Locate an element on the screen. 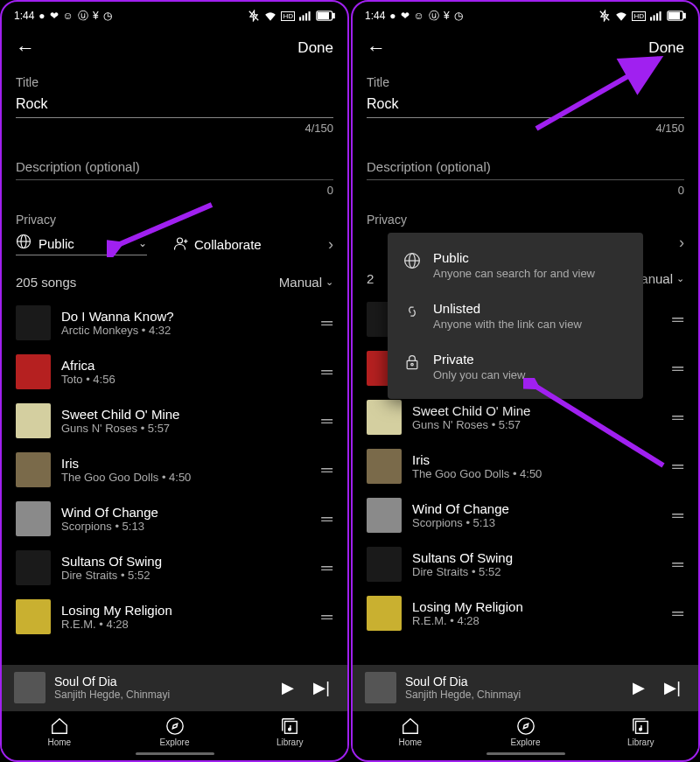  nav-label: Home is located at coordinates (410, 742).